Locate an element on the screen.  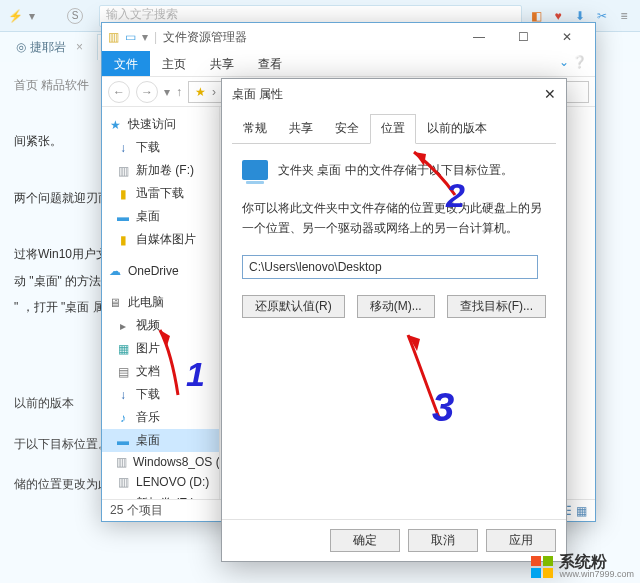
ribbon-tab-home: 主页 is located at coordinates (174, 64).